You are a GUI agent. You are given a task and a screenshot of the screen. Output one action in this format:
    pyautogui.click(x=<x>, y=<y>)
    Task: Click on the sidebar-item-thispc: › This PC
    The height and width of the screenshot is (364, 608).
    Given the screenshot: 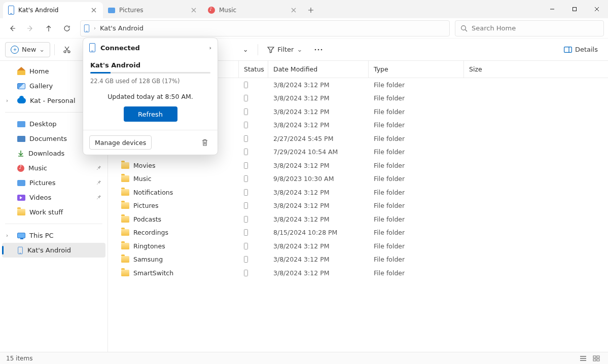 What is the action you would take?
    pyautogui.click(x=54, y=235)
    